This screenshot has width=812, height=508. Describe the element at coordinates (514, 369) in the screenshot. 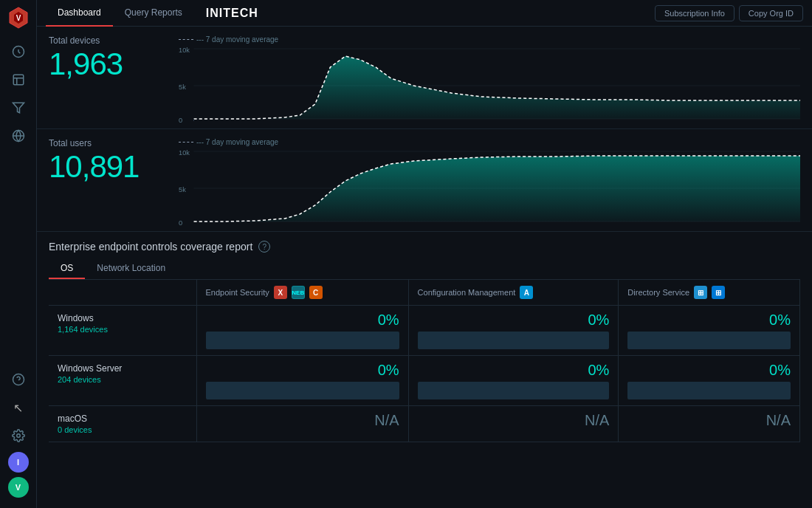

I see `winserver-config-pct: 0%` at that location.